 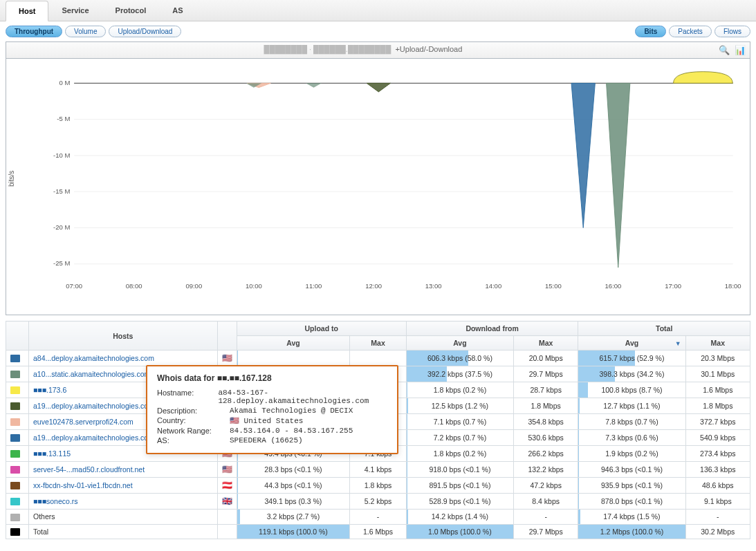 What do you see at coordinates (50, 390) in the screenshot?
I see `host-link: ■■■.173.6` at bounding box center [50, 390].